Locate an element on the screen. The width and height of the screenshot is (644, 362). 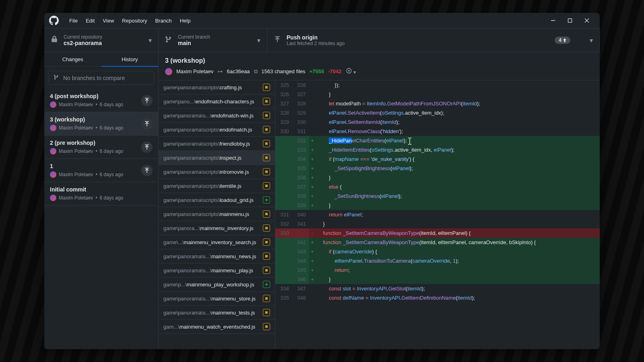
commit-list: 4 (post workshop) Maxim Poletaev • 6 day… is located at coordinates (101, 219).